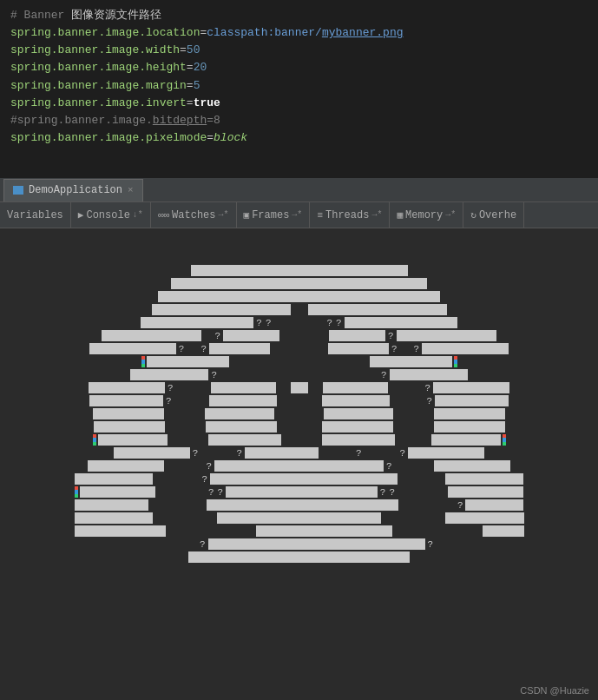 Image resolution: width=598 pixels, height=700 pixels. I want to click on color-strip-right, so click(456, 361).